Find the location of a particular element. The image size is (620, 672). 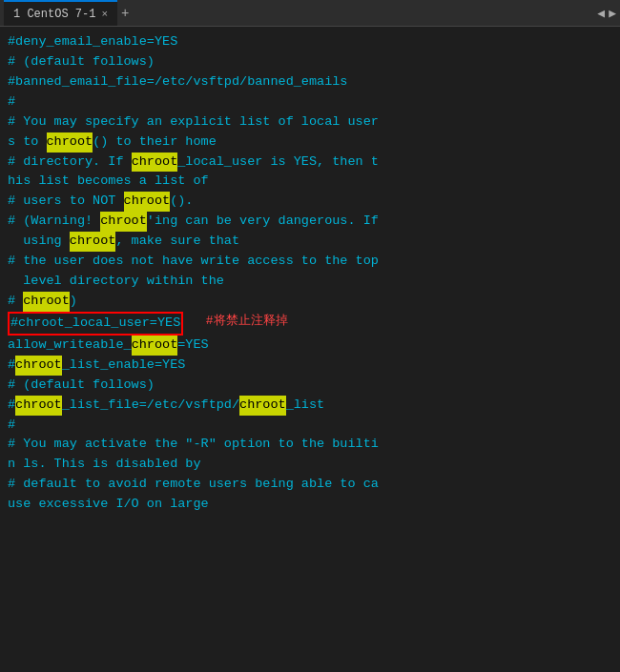

code-span: # You may specify an explicit list of lo… is located at coordinates (193, 122).